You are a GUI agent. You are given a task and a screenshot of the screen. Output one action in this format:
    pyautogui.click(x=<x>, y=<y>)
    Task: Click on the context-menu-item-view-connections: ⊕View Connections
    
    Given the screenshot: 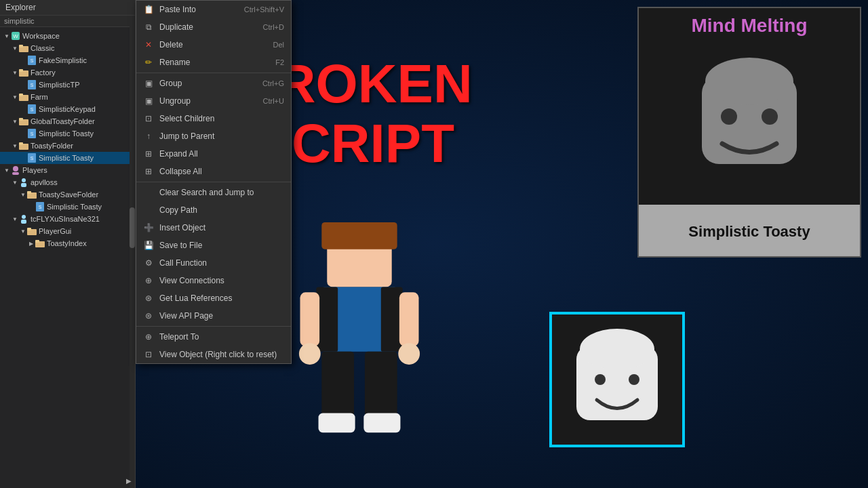 What is the action you would take?
    pyautogui.click(x=214, y=281)
    